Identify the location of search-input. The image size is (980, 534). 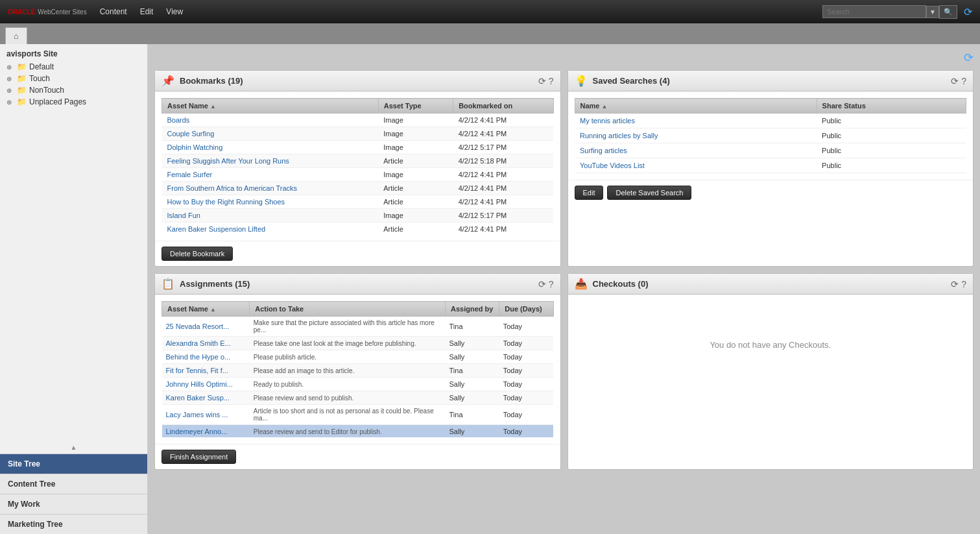
(874, 12).